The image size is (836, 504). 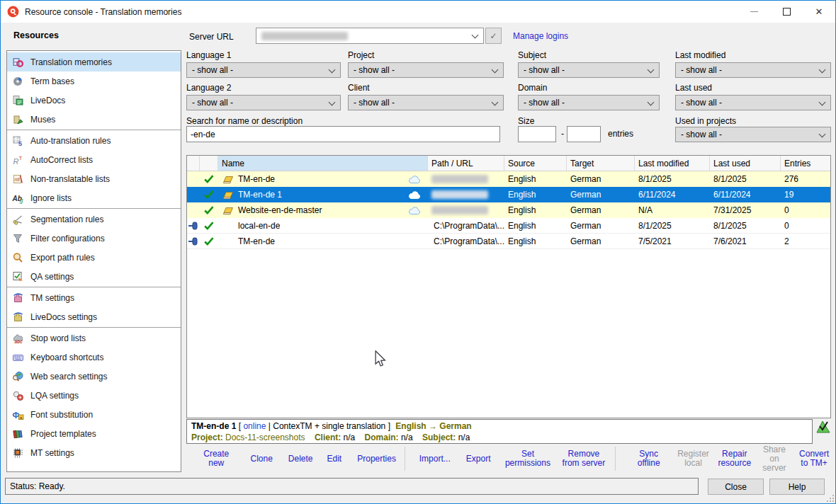 I want to click on sidebar-item-web-search-settings: Web search settings, so click(x=94, y=377).